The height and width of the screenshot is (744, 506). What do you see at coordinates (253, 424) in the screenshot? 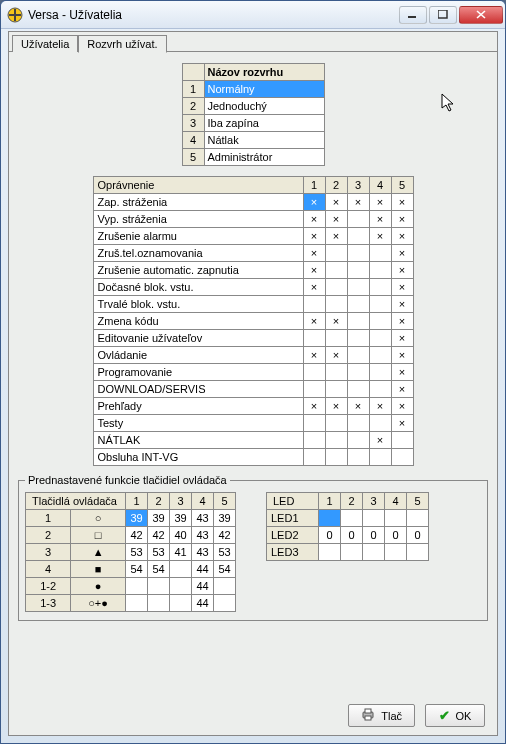
I see `perm-row: Testy×` at bounding box center [253, 424].